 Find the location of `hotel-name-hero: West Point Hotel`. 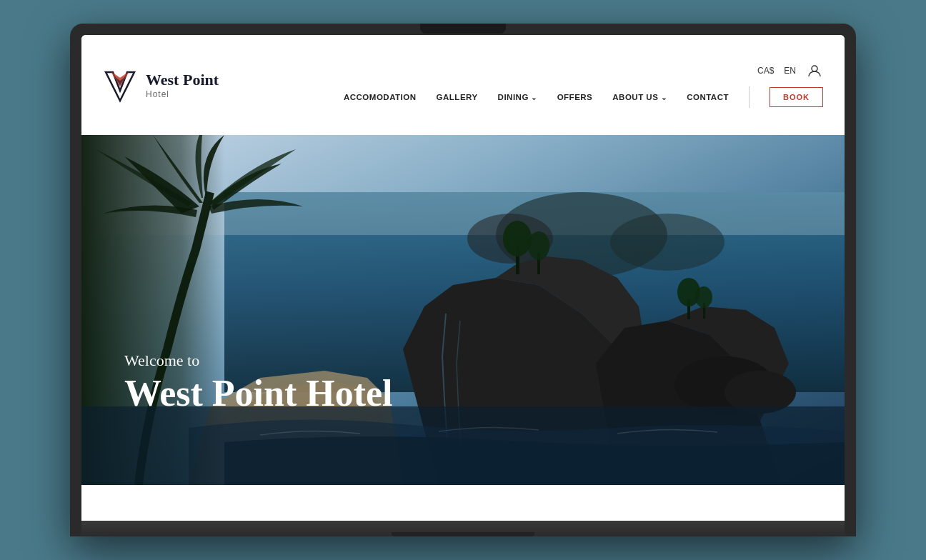

hotel-name-hero: West Point Hotel is located at coordinates (259, 393).